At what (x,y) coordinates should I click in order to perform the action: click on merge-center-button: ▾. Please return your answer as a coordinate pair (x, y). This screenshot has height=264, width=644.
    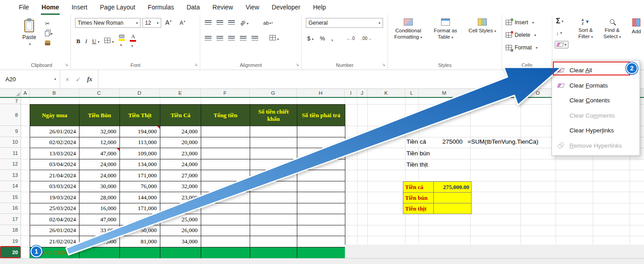
    Looking at the image, I should click on (274, 39).